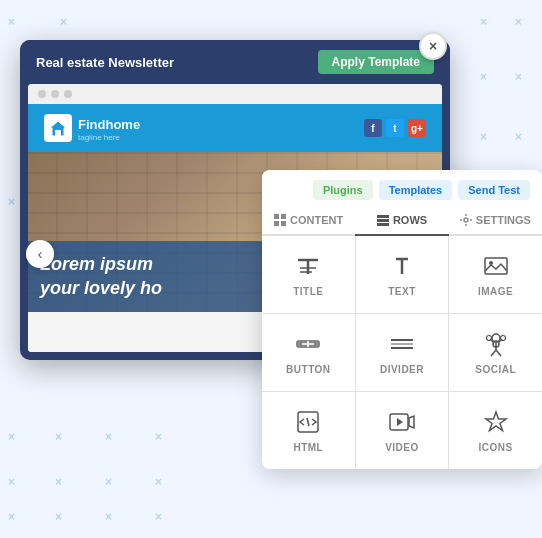 This screenshot has width=542, height=538. Describe the element at coordinates (308, 220) in the screenshot. I see `tab-content: CONTENT` at that location.